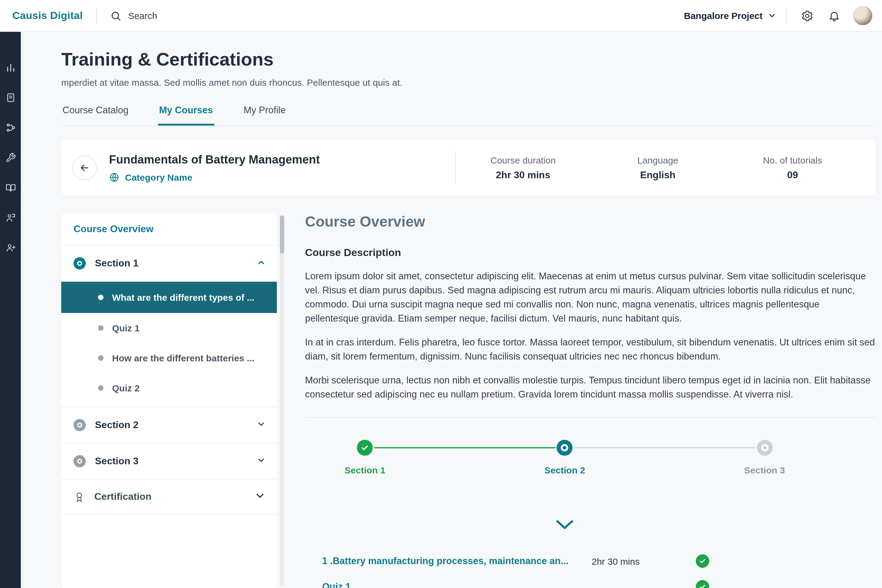  What do you see at coordinates (265, 112) in the screenshot?
I see `tab-my-profile: My Profile` at bounding box center [265, 112].